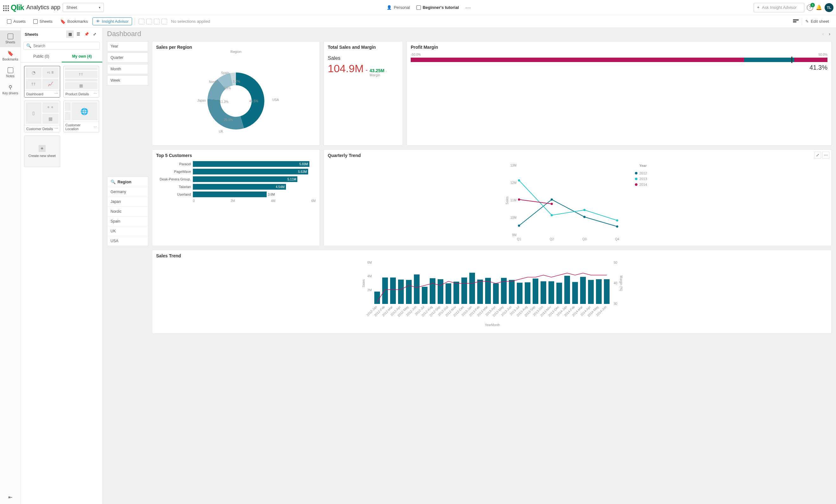 The image size is (836, 504). I want to click on pm-bar, so click(619, 60).